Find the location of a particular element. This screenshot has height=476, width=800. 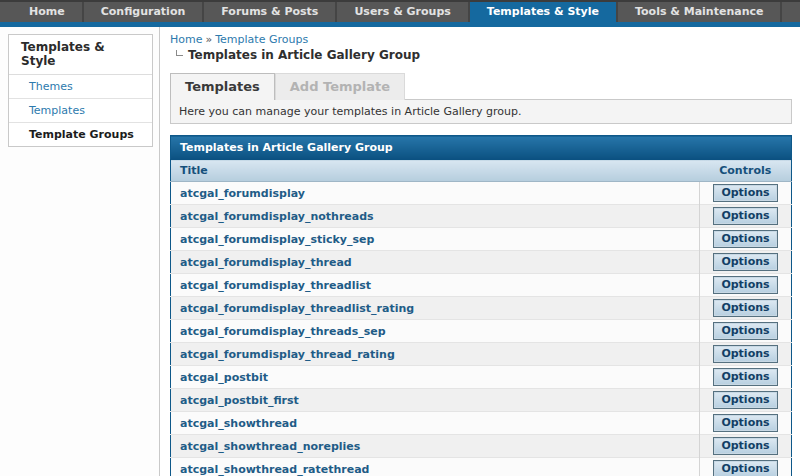

template-title-link: atcgal_forumdisplay_threadlist is located at coordinates (276, 286).